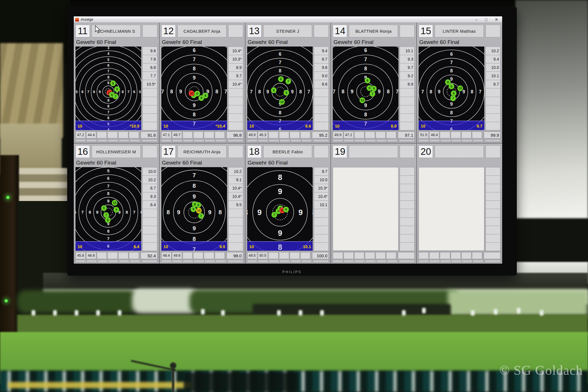  I want to click on microphone-stem, so click(173, 380).